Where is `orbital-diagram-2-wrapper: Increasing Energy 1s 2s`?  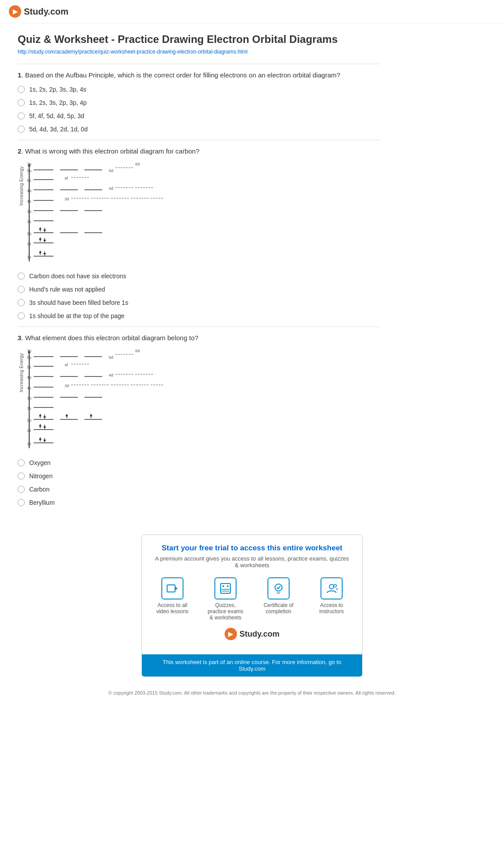 orbital-diagram-2-wrapper: Increasing Energy 1s 2s is located at coordinates (199, 213).